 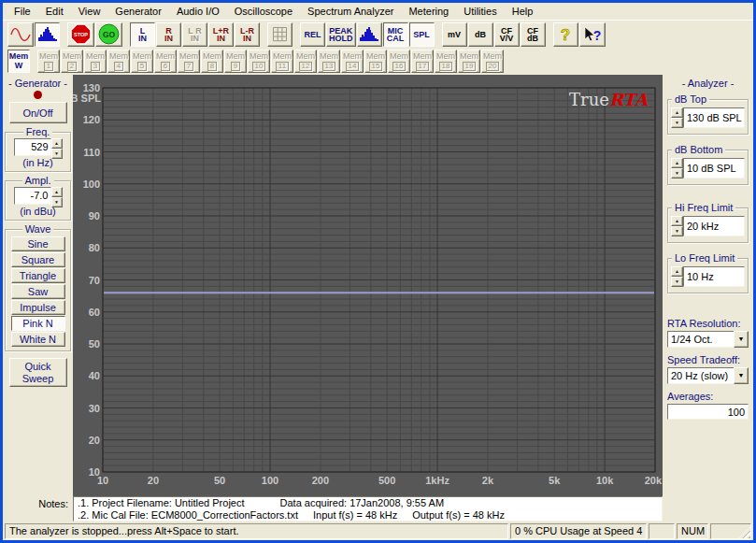 What do you see at coordinates (95, 62) in the screenshot?
I see `mem-3-button: Mem3` at bounding box center [95, 62].